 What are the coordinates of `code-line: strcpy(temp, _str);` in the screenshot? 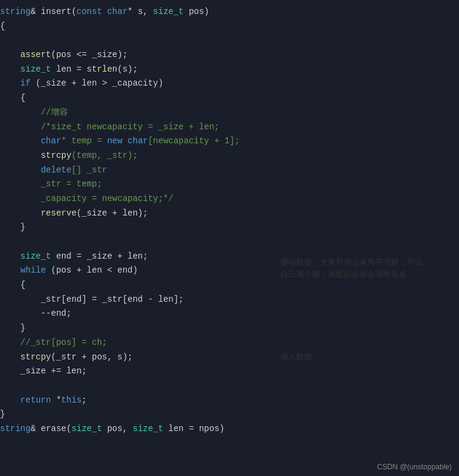 It's located at (229, 156).